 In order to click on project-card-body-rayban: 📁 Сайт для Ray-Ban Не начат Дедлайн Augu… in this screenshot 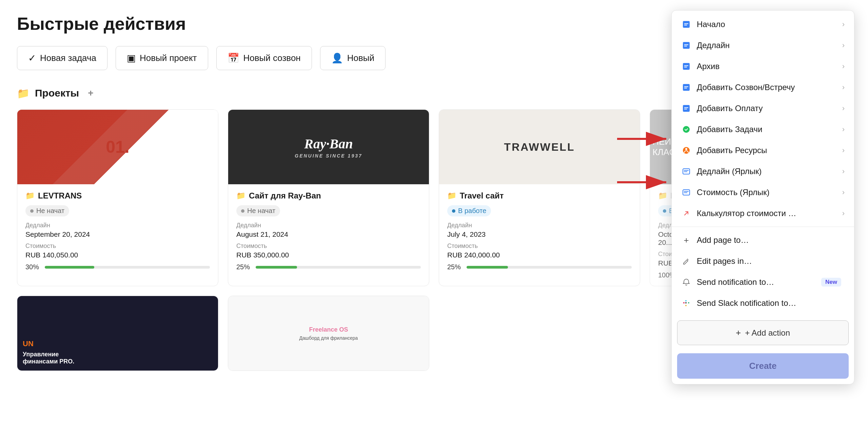, I will do `click(329, 231)`.